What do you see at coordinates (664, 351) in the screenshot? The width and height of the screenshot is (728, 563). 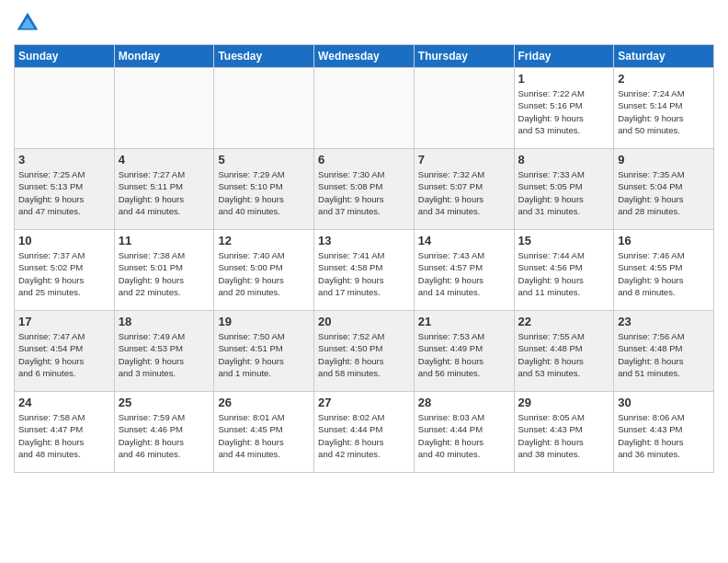 I see `calendar-cell: 23Sunrise: 7:56 AM Sunset: 4:48 PM Dayli…` at bounding box center [664, 351].